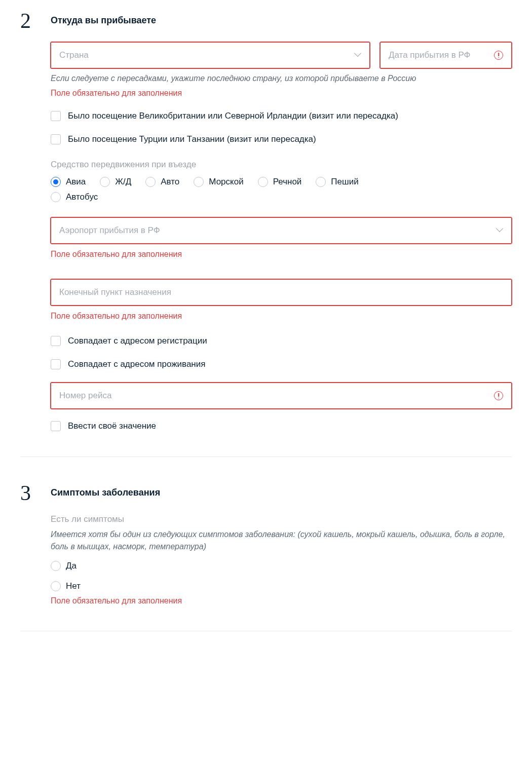 Image resolution: width=532 pixels, height=760 pixels. Describe the element at coordinates (281, 490) in the screenshot. I see `section-3-title: Симптомы заболевания` at that location.